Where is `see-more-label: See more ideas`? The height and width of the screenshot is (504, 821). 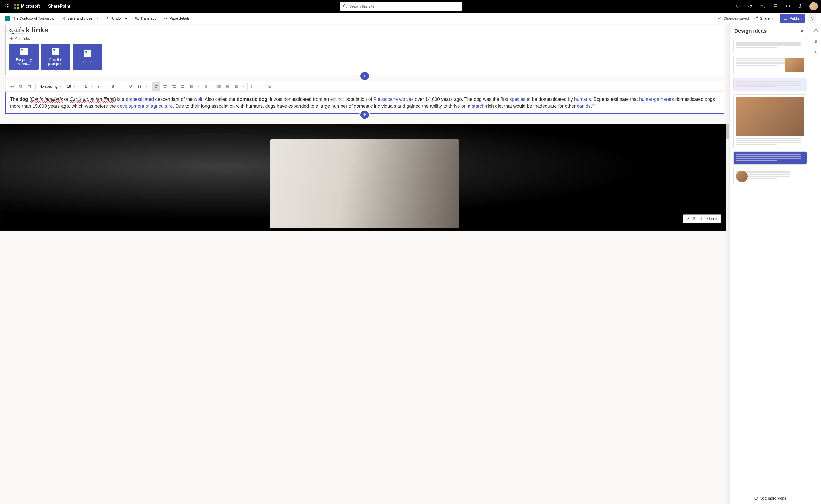 see-more-label: See more ideas is located at coordinates (773, 498).